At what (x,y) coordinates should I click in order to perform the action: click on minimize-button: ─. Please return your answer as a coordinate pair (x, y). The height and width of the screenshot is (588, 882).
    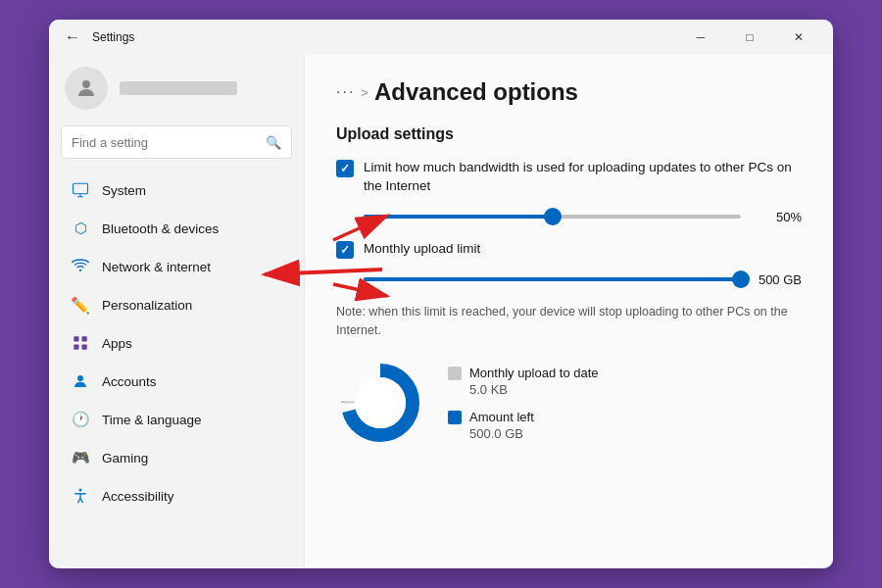
    Looking at the image, I should click on (701, 37).